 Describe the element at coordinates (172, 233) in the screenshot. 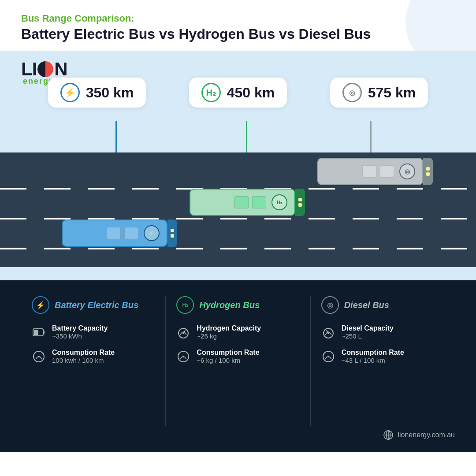

I see `bus-electric-front` at that location.